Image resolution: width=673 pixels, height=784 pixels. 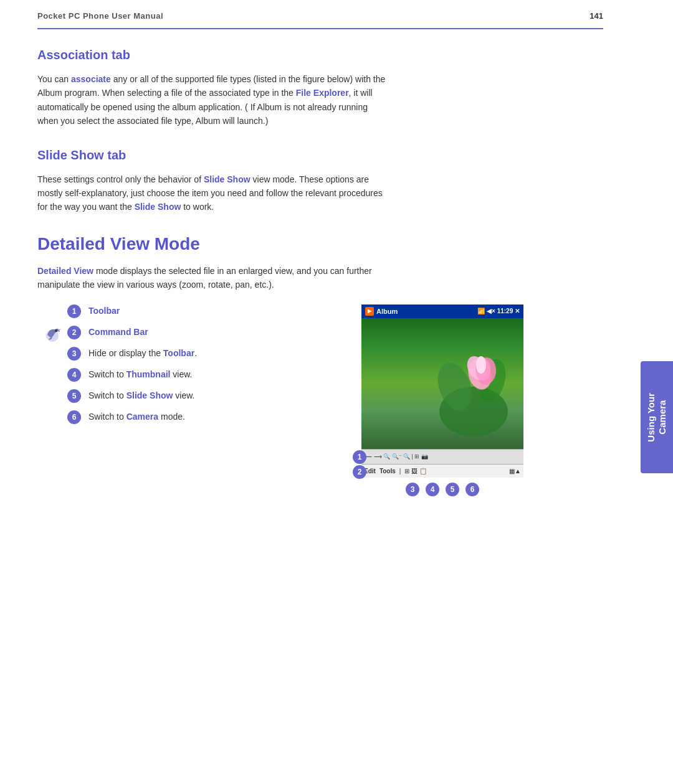 I want to click on badge-6: 6, so click(x=74, y=417).